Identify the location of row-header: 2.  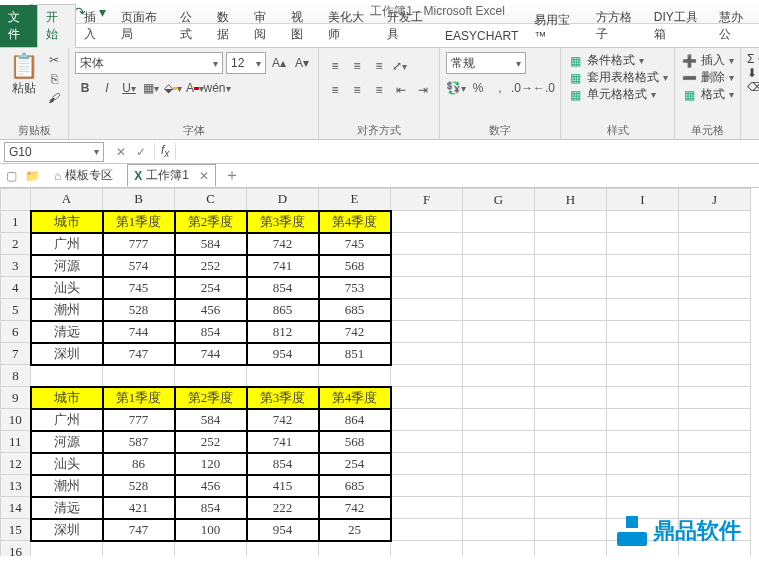
(16, 244).